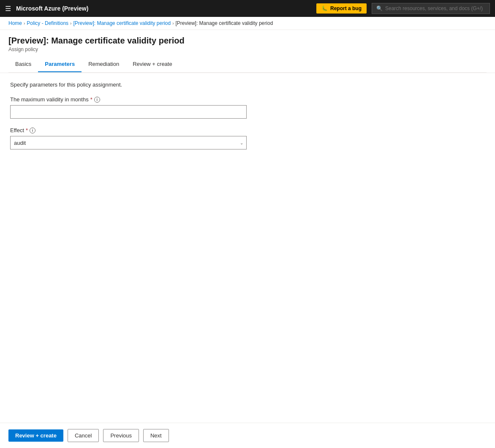 Image resolution: width=495 pixels, height=448 pixels. What do you see at coordinates (97, 100) in the screenshot?
I see `max-validity-info-icon: i` at bounding box center [97, 100].